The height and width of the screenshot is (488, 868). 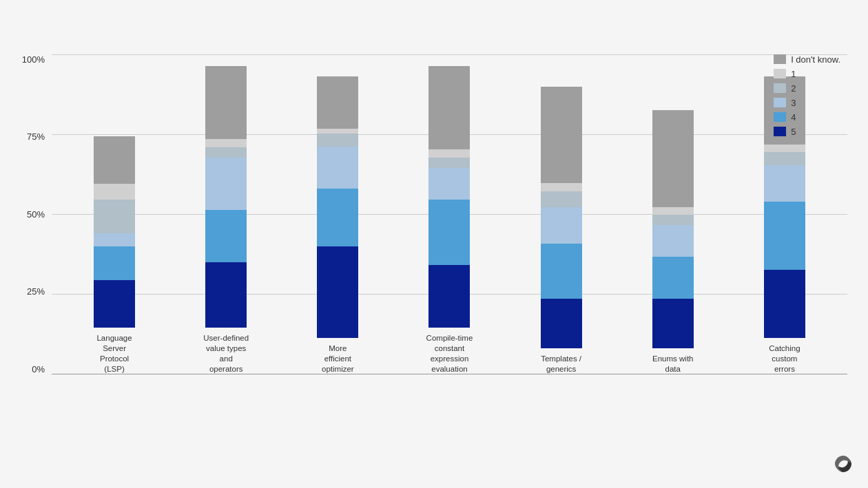 What do you see at coordinates (673, 364) in the screenshot?
I see `bar-label: Enums withdata` at bounding box center [673, 364].